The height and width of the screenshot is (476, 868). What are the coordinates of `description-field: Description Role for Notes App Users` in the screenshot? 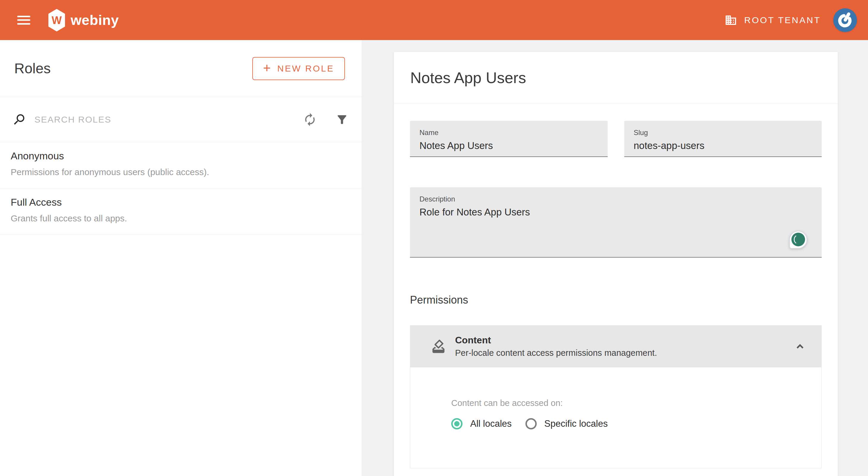 It's located at (616, 222).